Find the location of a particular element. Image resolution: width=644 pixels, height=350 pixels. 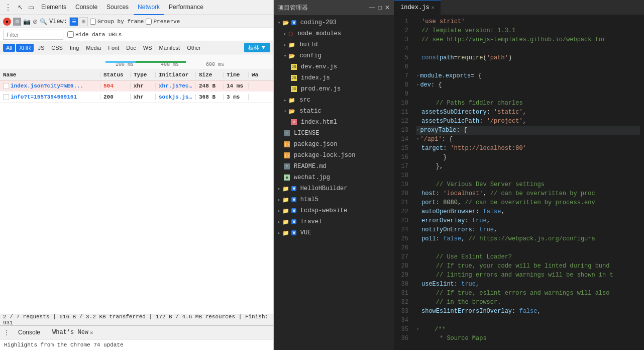

type-btn-other: Other is located at coordinates (194, 48).